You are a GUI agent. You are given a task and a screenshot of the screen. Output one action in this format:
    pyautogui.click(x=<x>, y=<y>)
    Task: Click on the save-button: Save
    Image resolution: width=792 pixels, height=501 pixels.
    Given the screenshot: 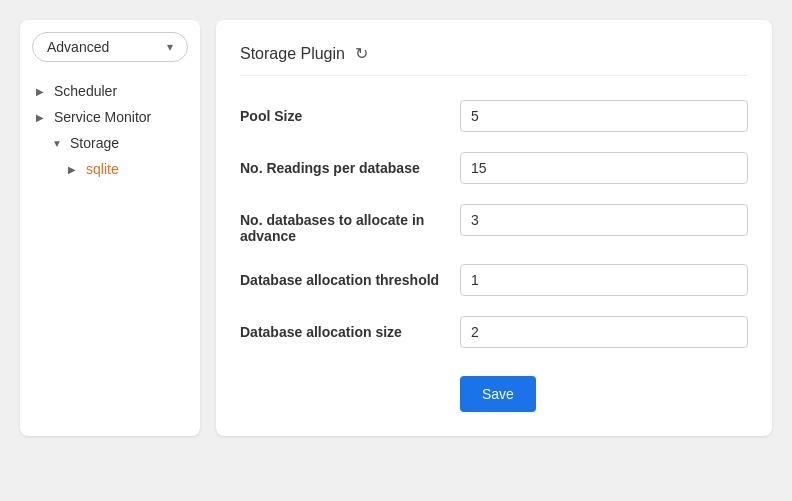 What is the action you would take?
    pyautogui.click(x=498, y=394)
    